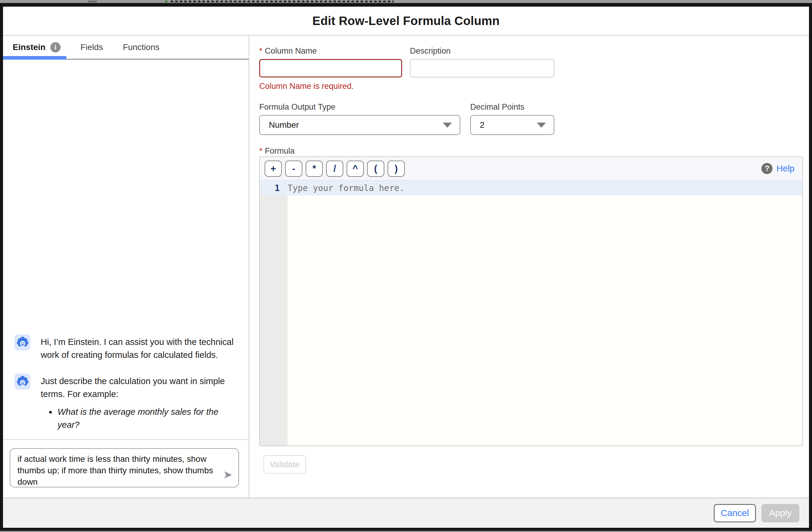 The width and height of the screenshot is (812, 532). I want to click on question-mark-icon: ?, so click(767, 168).